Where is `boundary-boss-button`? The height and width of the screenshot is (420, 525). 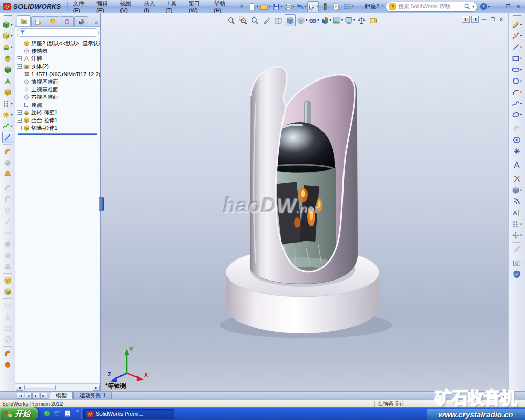 boundary-boss-button is located at coordinates (8, 92).